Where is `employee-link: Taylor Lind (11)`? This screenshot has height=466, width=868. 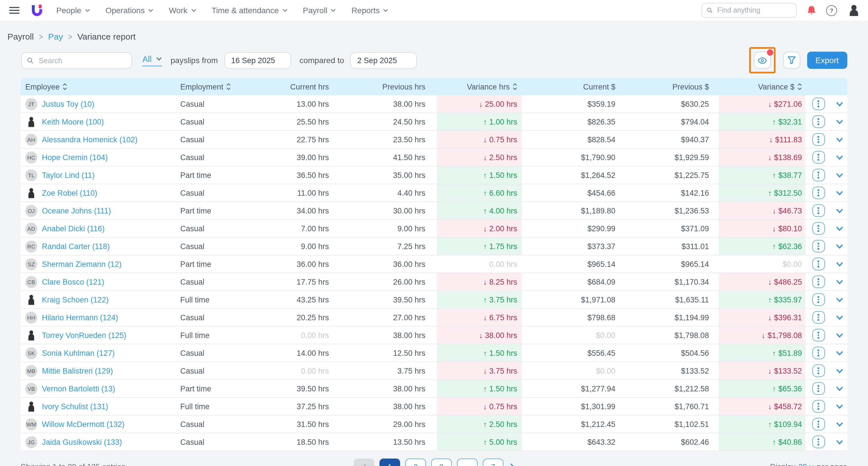 employee-link: Taylor Lind (11) is located at coordinates (68, 175).